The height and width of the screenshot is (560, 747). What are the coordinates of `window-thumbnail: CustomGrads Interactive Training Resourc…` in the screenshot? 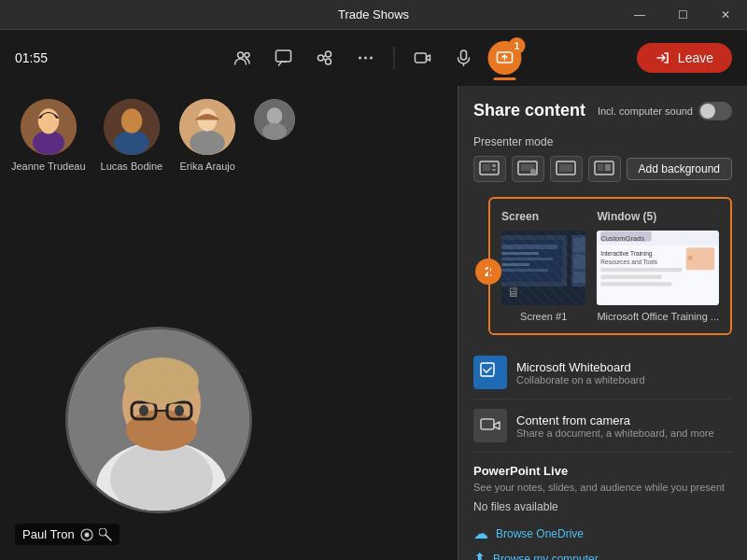 It's located at (657, 268).